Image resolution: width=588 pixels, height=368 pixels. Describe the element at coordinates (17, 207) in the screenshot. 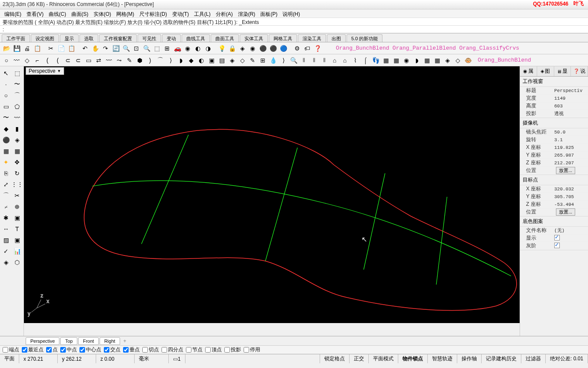

I see `join-icon: ⊕` at that location.